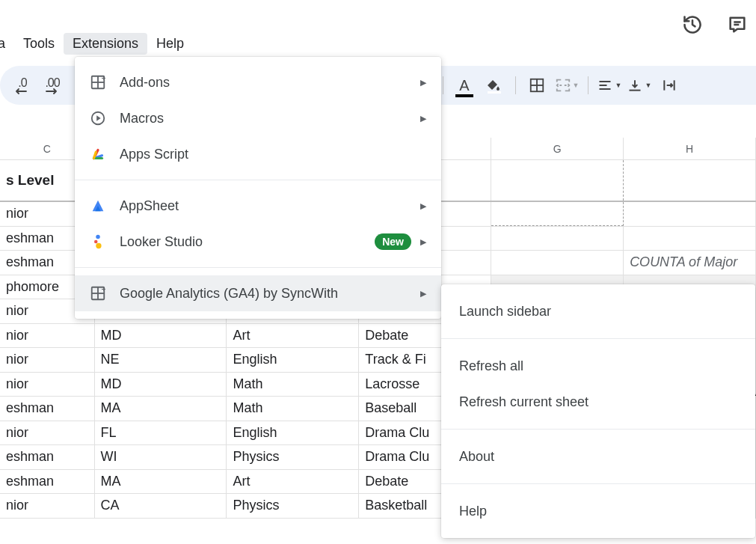 This screenshot has height=544, width=756. I want to click on ext-label: Add-ons, so click(270, 82).